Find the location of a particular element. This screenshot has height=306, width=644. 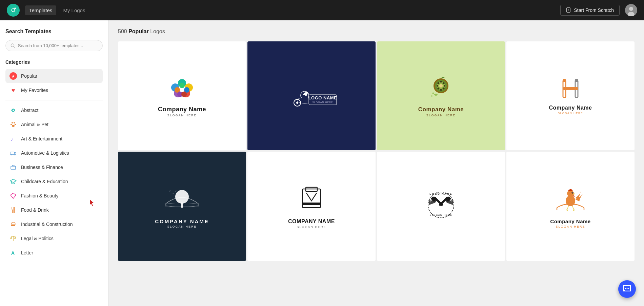

svg-text: A is located at coordinates (13, 253).